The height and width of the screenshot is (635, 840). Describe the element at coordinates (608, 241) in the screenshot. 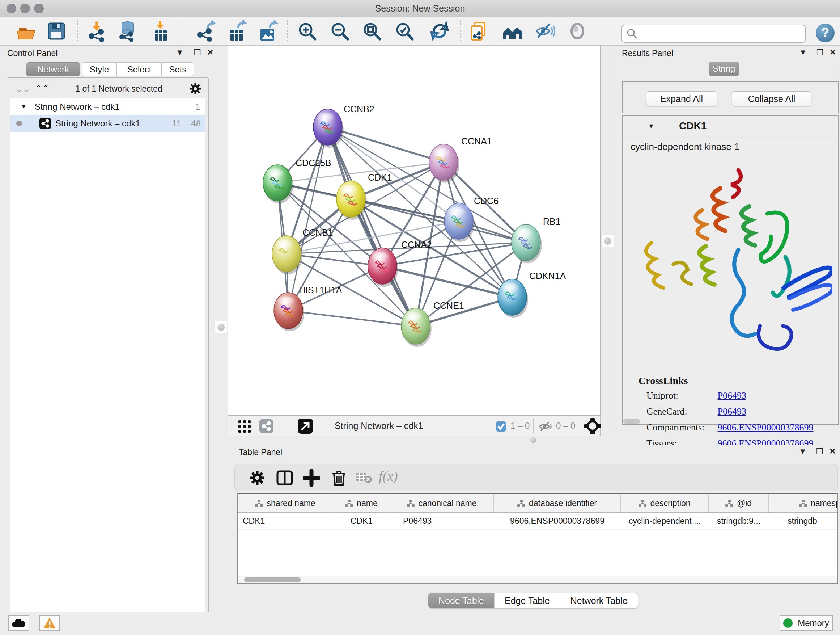

I see `right-splitter-handle` at that location.